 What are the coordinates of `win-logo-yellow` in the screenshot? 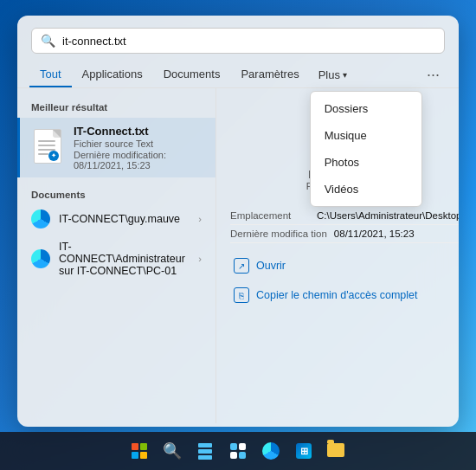 It's located at (144, 455).